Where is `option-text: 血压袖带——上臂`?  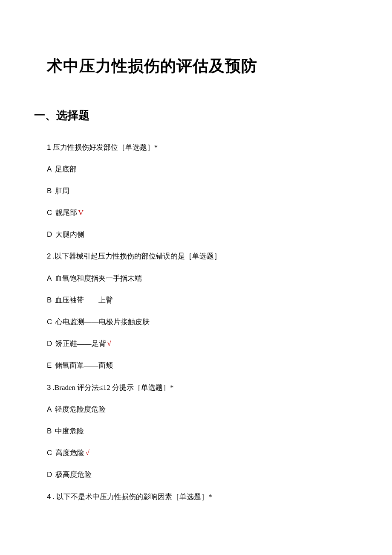
option-text: 血压袖带——上臂 is located at coordinates (83, 300).